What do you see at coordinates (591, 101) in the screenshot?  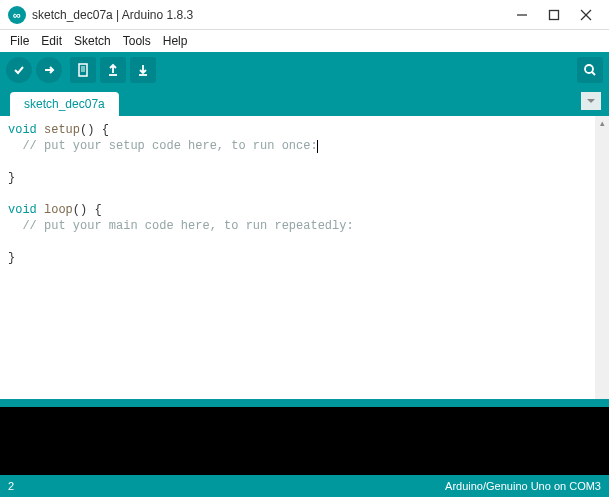 I see `tab-menu-dropdown` at bounding box center [591, 101].